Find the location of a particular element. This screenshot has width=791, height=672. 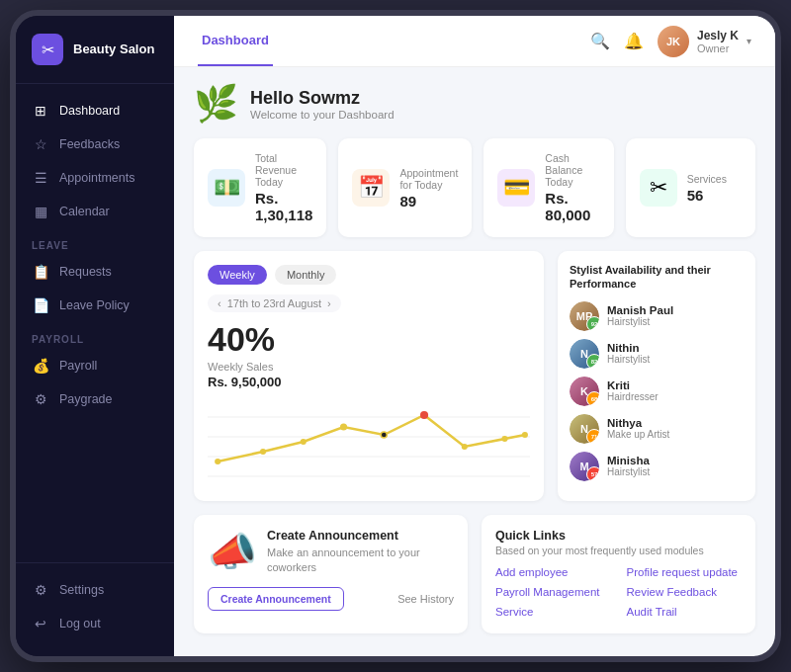

stat-value: Rs. 80,000 is located at coordinates (571, 207).